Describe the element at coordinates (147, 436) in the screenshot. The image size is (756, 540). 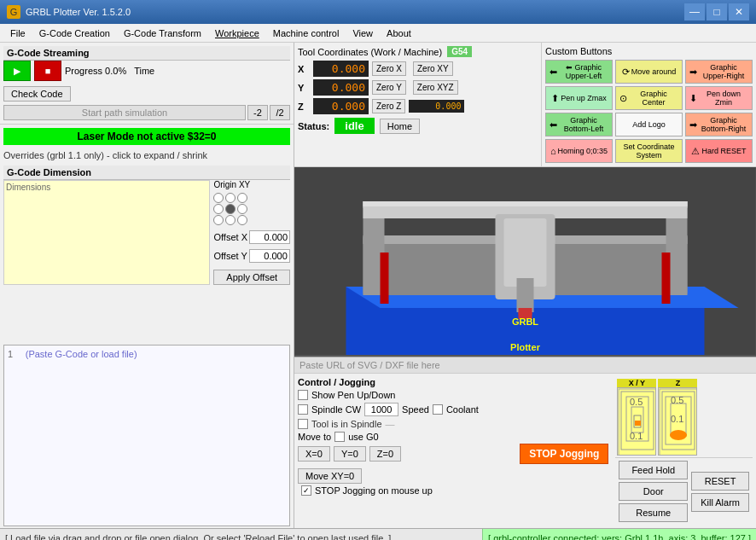
I see `gcode-editor: 1 (Paste G-Code or load file)` at that location.